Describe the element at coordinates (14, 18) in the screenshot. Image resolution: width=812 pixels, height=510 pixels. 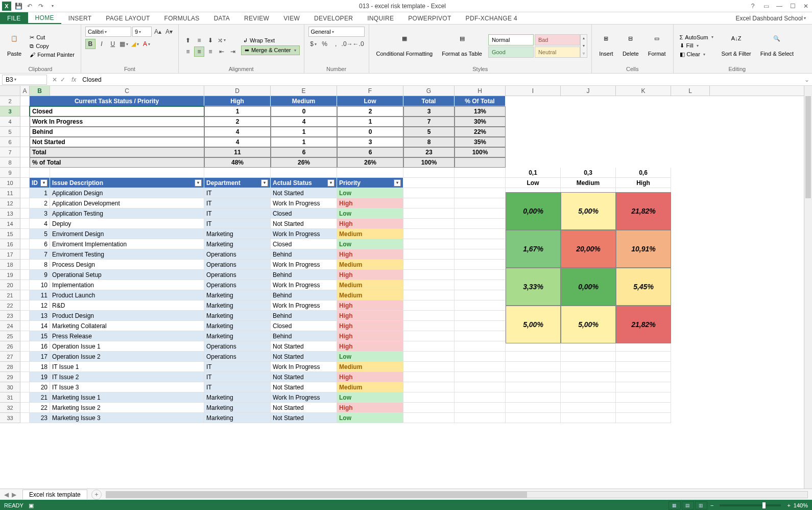
I see `tab-file: FILE` at that location.